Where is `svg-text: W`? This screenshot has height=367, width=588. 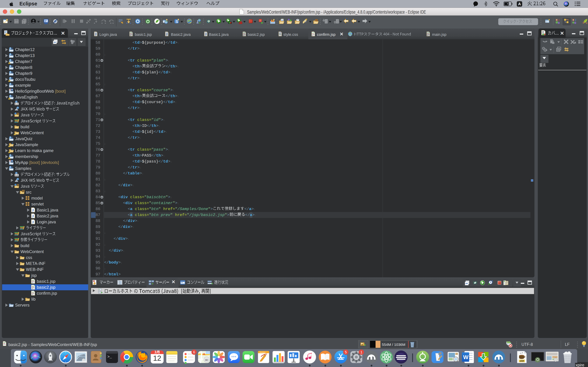
svg-text: W is located at coordinates (466, 357).